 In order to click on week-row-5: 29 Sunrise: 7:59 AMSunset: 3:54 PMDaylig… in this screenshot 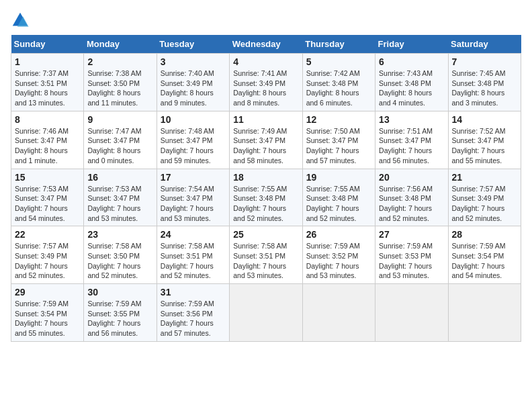, I will do `click(266, 313)`.